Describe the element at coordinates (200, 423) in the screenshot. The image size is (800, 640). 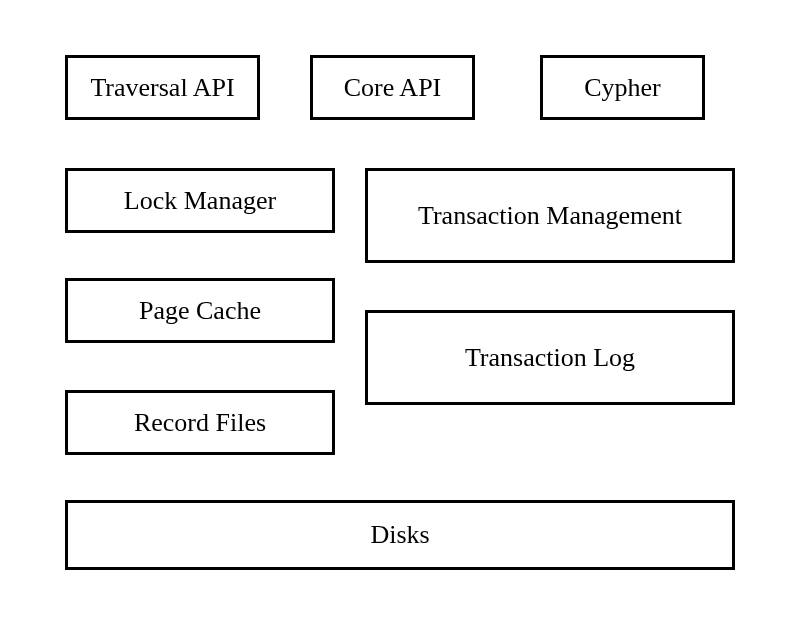
I see `box-label: Record Files` at that location.